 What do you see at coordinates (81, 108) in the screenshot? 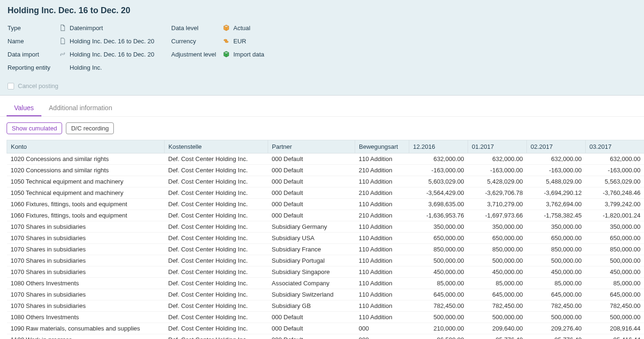
I see `tab-additional-information: Additional information` at bounding box center [81, 108].